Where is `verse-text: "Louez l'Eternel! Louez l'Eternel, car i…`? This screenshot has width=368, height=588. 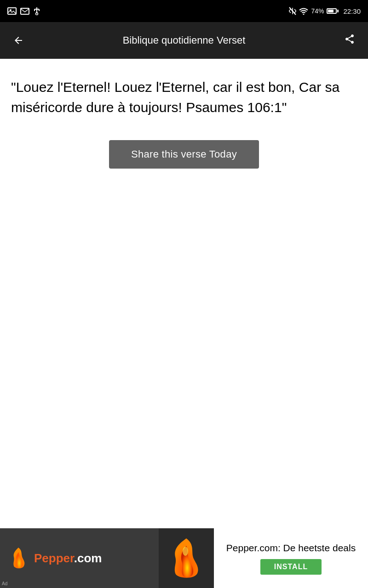
verse-text: "Louez l'Eternel! Louez l'Eternel, car i… is located at coordinates (184, 97).